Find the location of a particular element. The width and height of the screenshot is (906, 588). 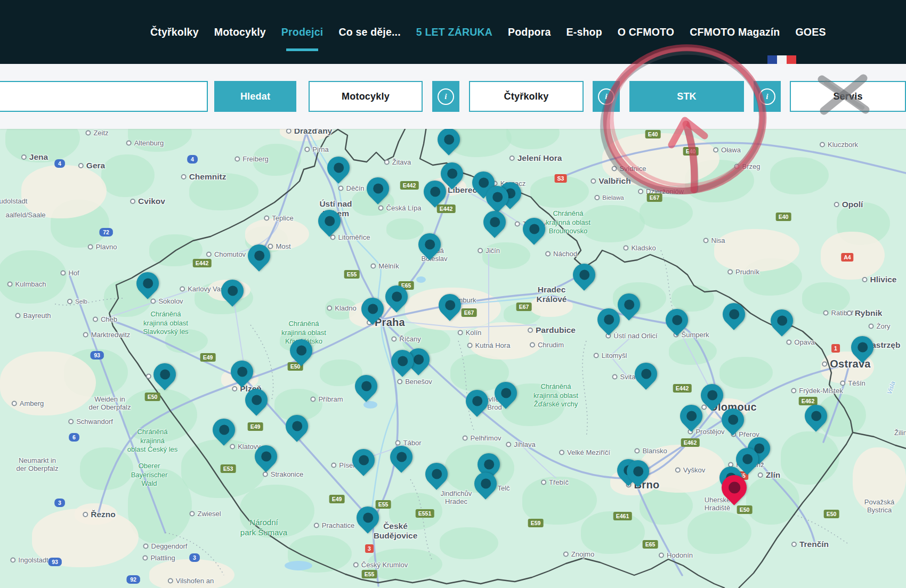

city-name: Hodonín is located at coordinates (680, 555).